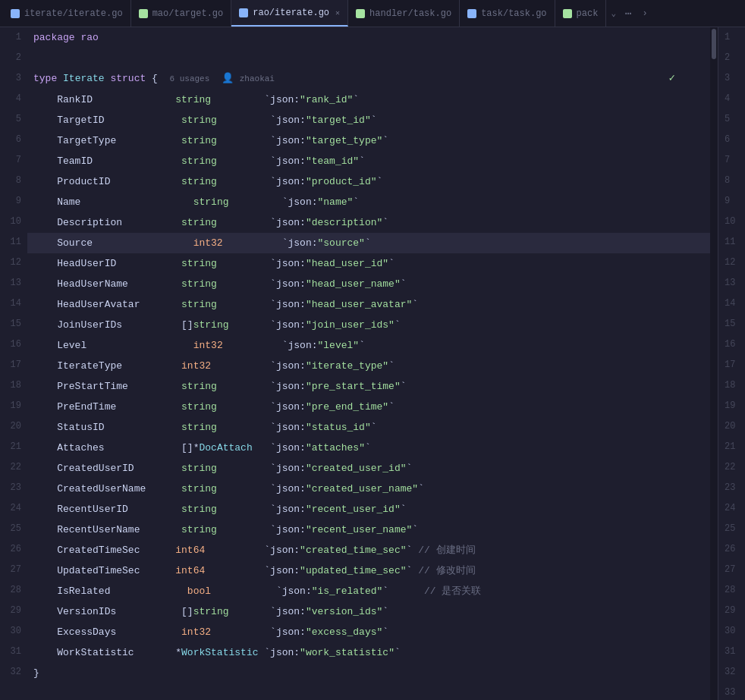  Describe the element at coordinates (369, 325) in the screenshot. I see `code-line-15: JoinUserIDs []string `json:"join_user_id…` at that location.